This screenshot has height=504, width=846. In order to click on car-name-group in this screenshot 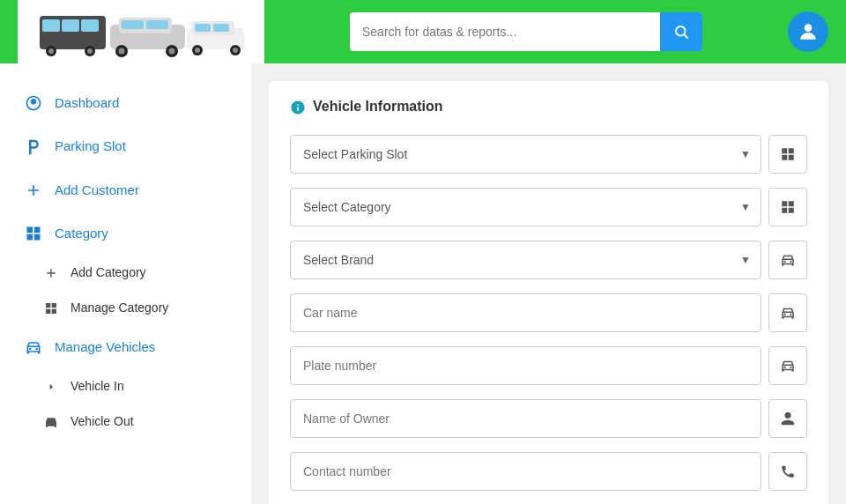, I will do `click(548, 313)`.